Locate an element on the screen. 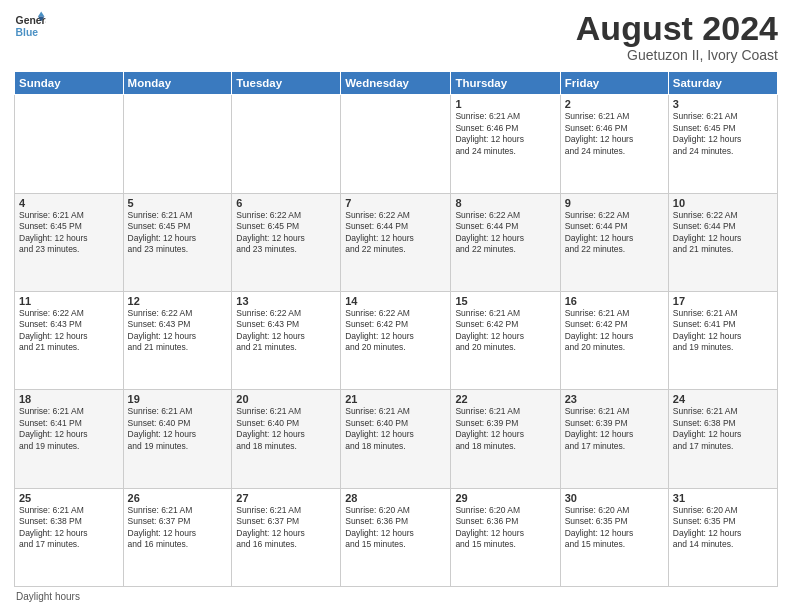 This screenshot has width=792, height=612. day-number: 19 is located at coordinates (178, 399).